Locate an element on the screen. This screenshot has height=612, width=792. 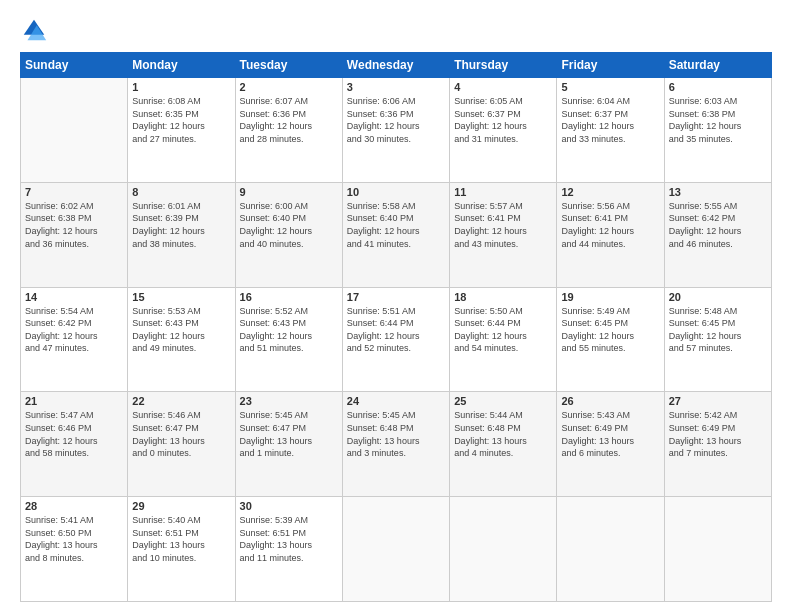
day-info: Sunrise: 5:53 AM Sunset: 6:43 PM Dayligh… is located at coordinates (181, 330).